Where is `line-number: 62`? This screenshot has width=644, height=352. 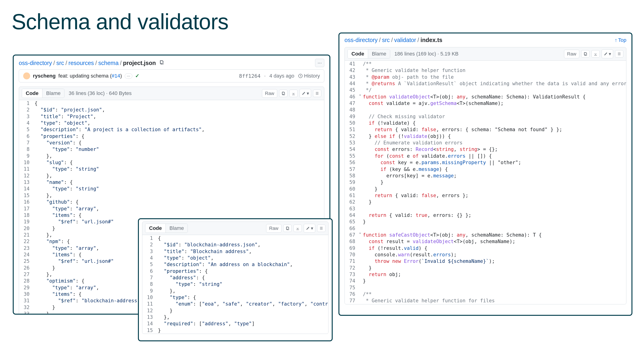
line-number: 62 is located at coordinates (352, 202).